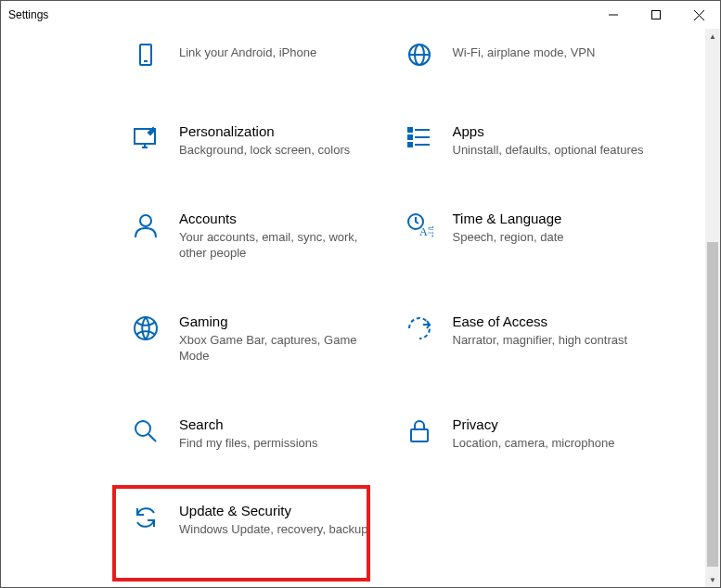 This screenshot has height=588, width=721. Describe the element at coordinates (427, 232) in the screenshot. I see `svg-text: A字` at that location.